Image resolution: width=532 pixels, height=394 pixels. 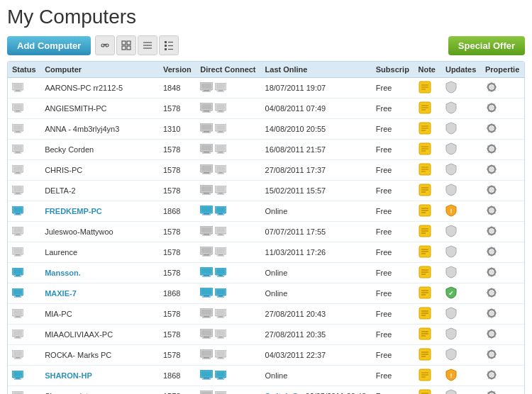 What do you see at coordinates (61, 293) in the screenshot?
I see `computer-name-label: MAXIE-7` at bounding box center [61, 293].